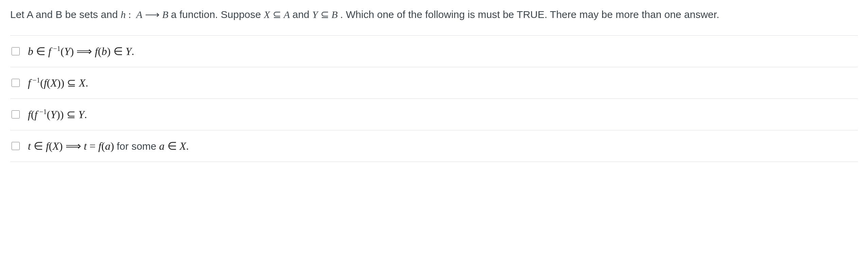 The image size is (868, 275). Describe the element at coordinates (326, 14) in the screenshot. I see `question-subset2: Y ⊆ B` at that location.